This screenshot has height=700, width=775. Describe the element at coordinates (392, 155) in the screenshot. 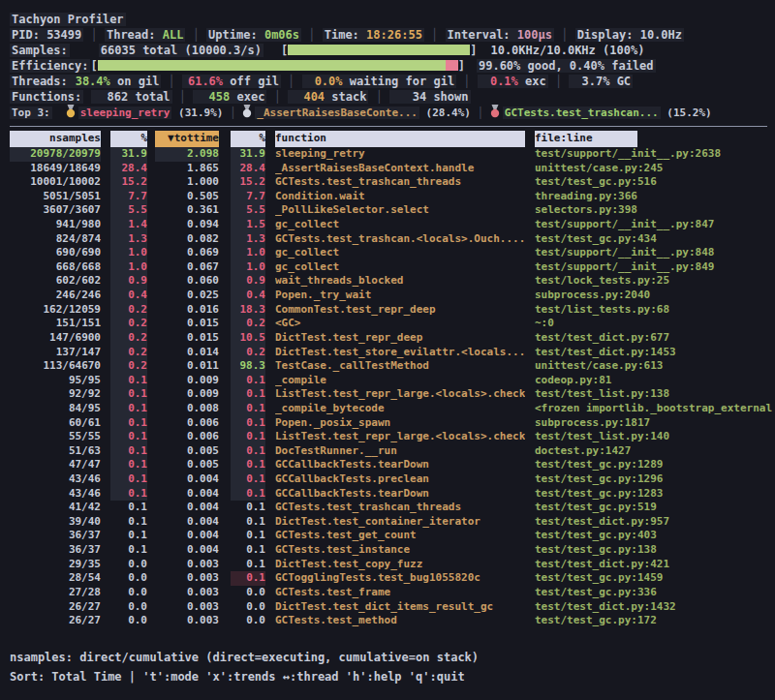

I see `table-row: 20978/2097931.92.09831.9sleeping_retryte…` at that location.